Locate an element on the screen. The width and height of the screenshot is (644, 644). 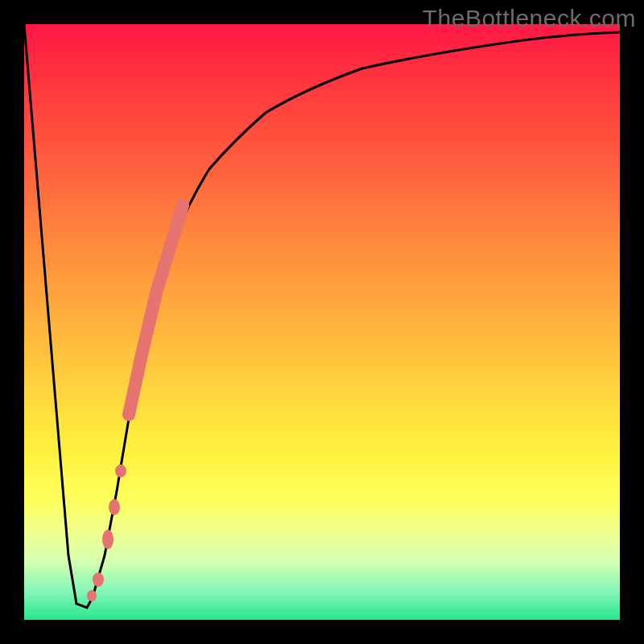
watermark-text: TheBottleneck.com is located at coordinates (530, 19).